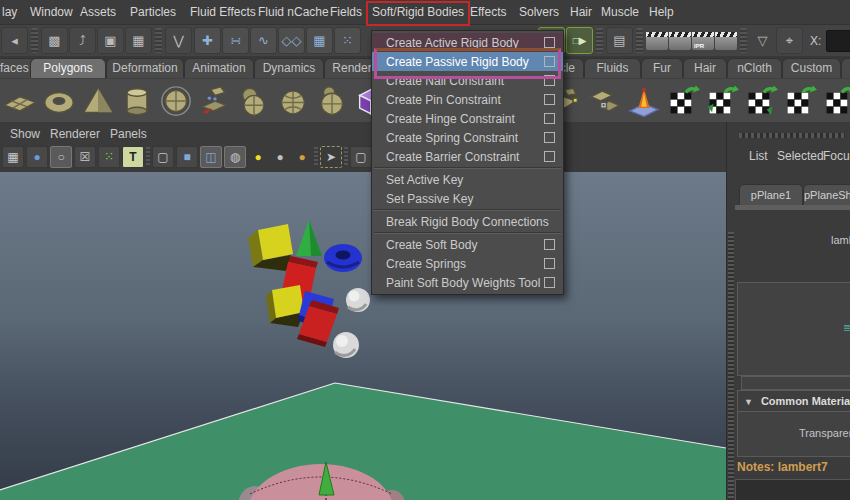 The width and height of the screenshot is (850, 500). I want to click on tile-plane-icon, so click(605, 101).